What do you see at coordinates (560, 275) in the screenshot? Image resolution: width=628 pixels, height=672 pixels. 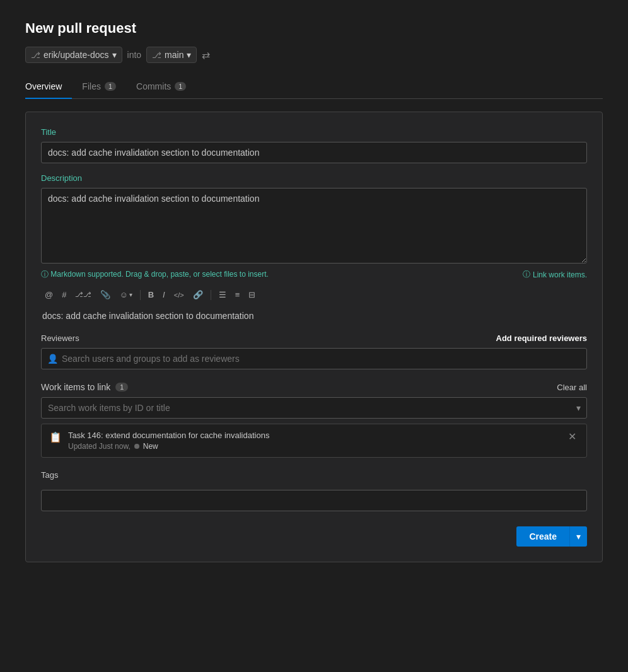 I see `link-work-items-label: Link work items.` at bounding box center [560, 275].